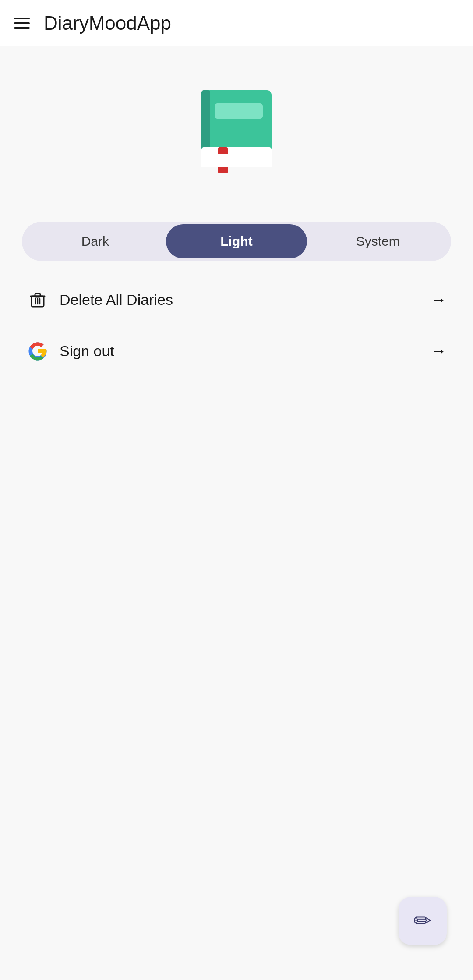 This screenshot has height=980, width=473. Describe the element at coordinates (236, 351) in the screenshot. I see `sign-out-item: Sign out →` at that location.